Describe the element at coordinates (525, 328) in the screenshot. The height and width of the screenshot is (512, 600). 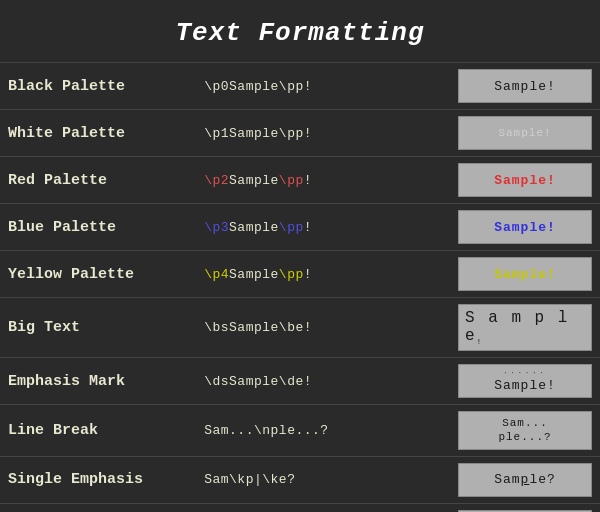
I see `preview-box: S a m p l e!` at that location.